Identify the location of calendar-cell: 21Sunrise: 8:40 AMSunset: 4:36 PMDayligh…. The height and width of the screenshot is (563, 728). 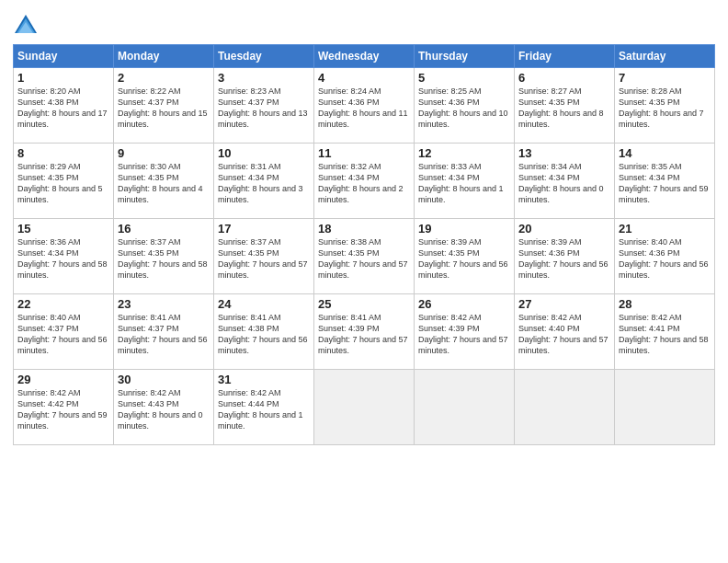
(665, 257).